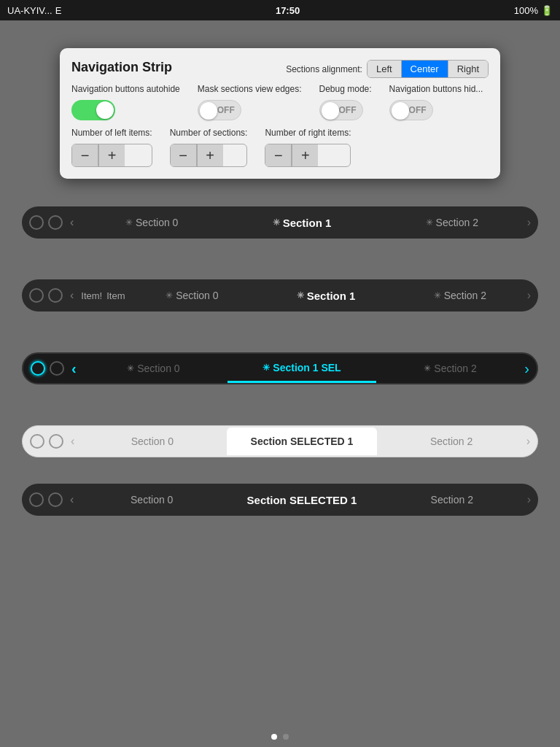  I want to click on strip-1-section-0: ✳ Section 0, so click(152, 222).